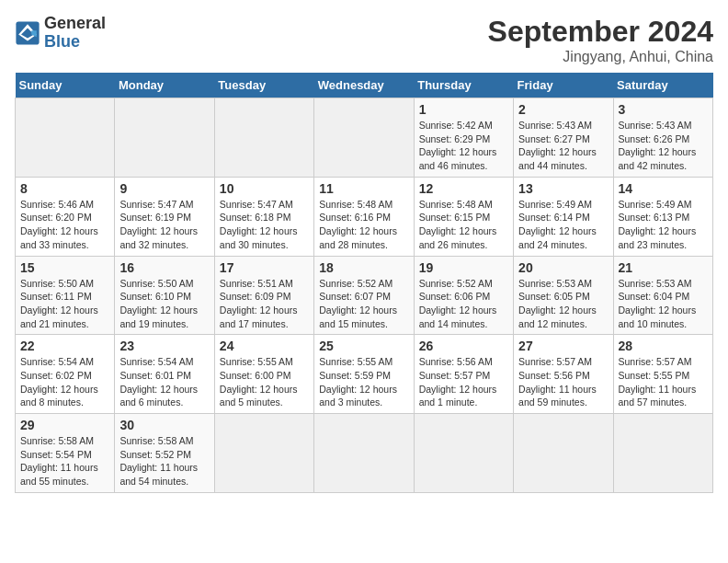  I want to click on header-cell-friday: Friday, so click(563, 86).